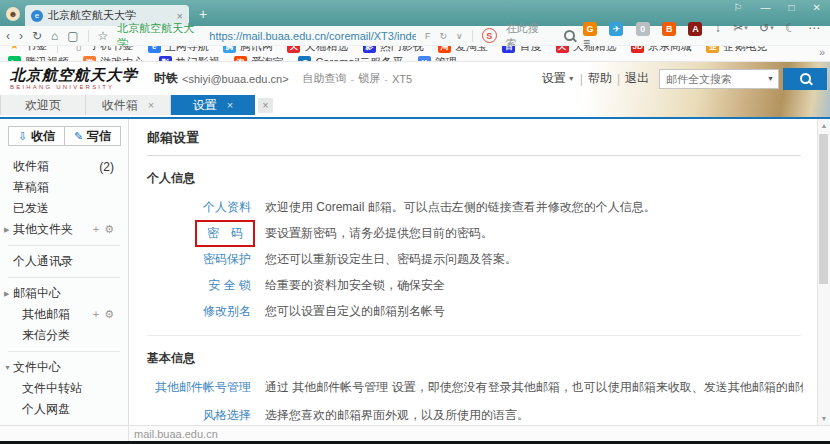 The height and width of the screenshot is (444, 830). I want to click on browser-profile-avatar: ☻, so click(13, 14).